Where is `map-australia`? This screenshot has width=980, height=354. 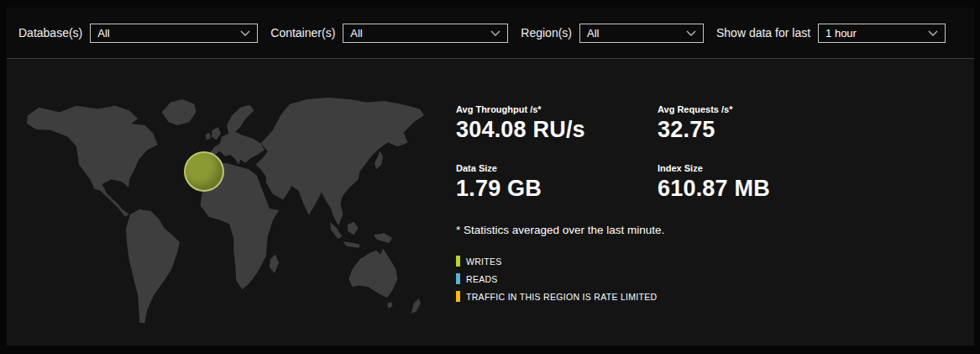 map-australia is located at coordinates (373, 273).